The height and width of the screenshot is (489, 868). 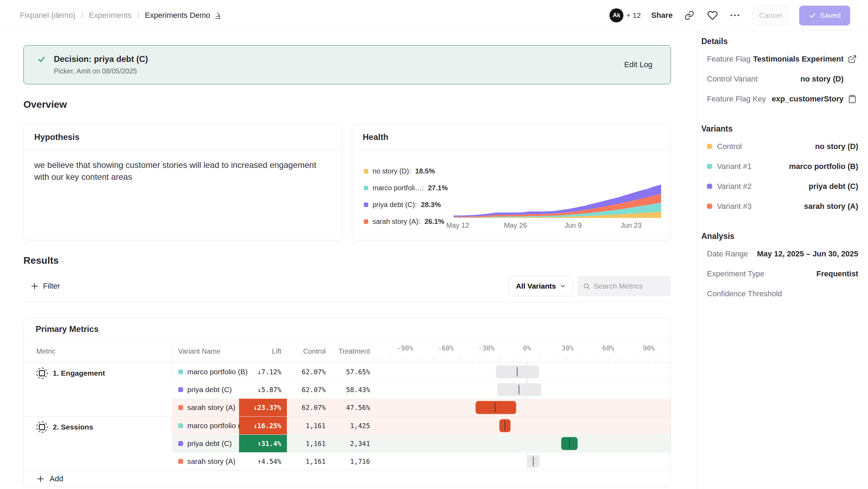 What do you see at coordinates (354, 390) in the screenshot?
I see `treatment-value: 58.43%` at bounding box center [354, 390].